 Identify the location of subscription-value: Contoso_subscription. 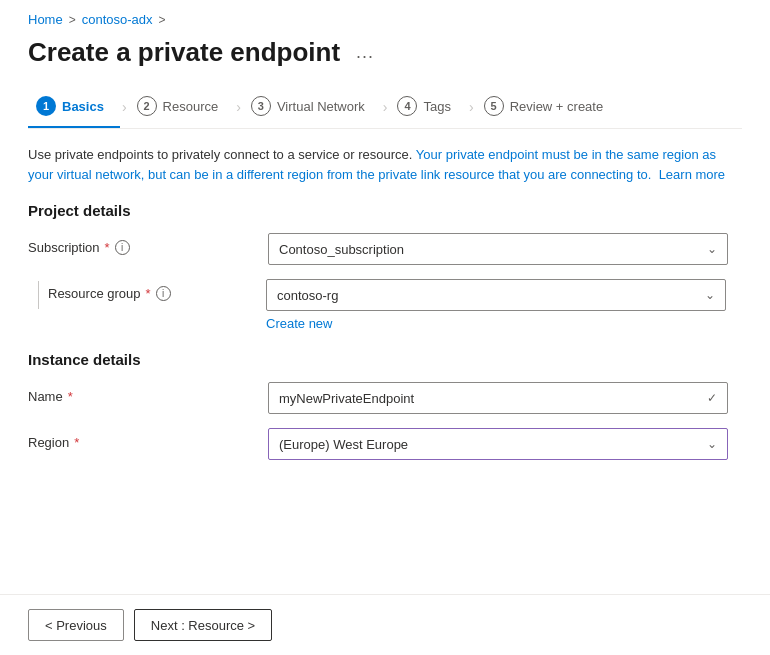
(342, 250).